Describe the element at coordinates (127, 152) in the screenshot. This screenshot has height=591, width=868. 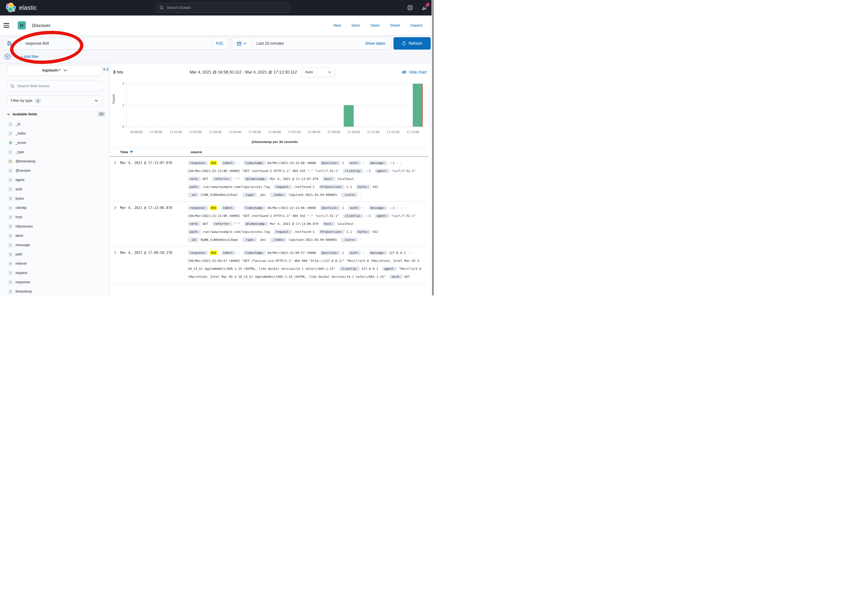
I see `column-header-time: Time` at that location.